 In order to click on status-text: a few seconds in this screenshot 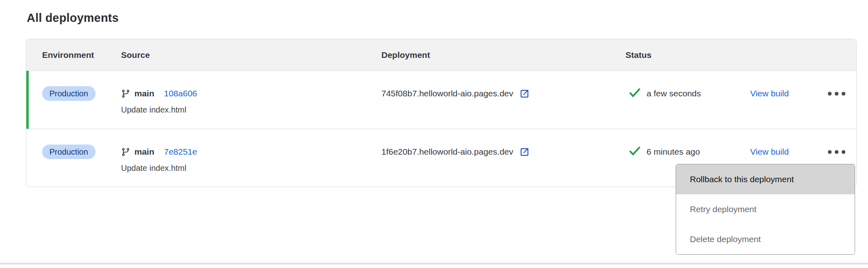, I will do `click(674, 94)`.